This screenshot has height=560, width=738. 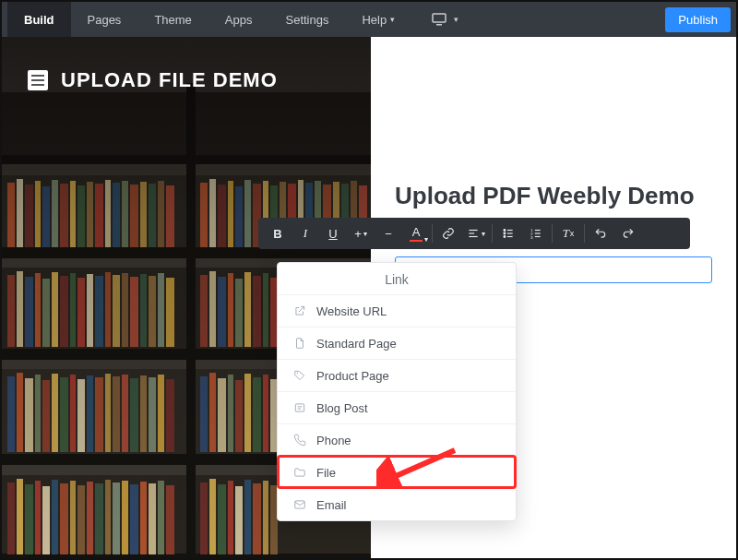 What do you see at coordinates (397, 375) in the screenshot?
I see `link-option-product: Product Page` at bounding box center [397, 375].